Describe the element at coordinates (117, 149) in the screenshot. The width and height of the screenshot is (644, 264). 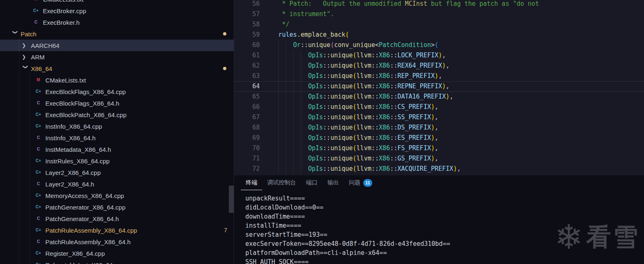
I see `explorer-file-InstMetadata_X86_64.h: CInstMetadata_X86_64.h` at that location.